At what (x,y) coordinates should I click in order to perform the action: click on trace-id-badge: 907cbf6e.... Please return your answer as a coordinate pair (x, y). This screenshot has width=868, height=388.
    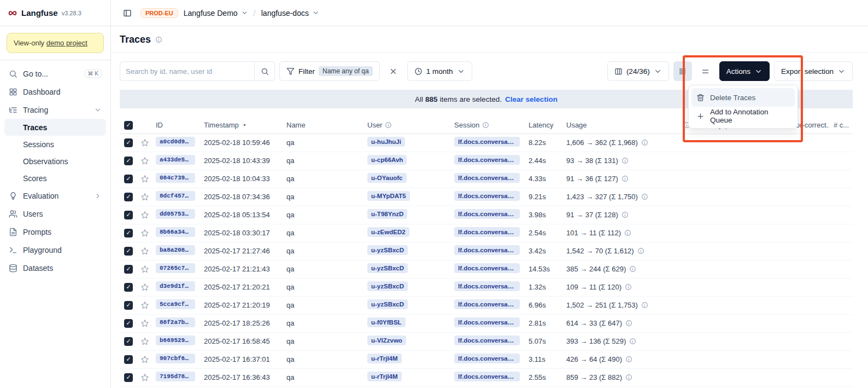
    Looking at the image, I should click on (175, 358).